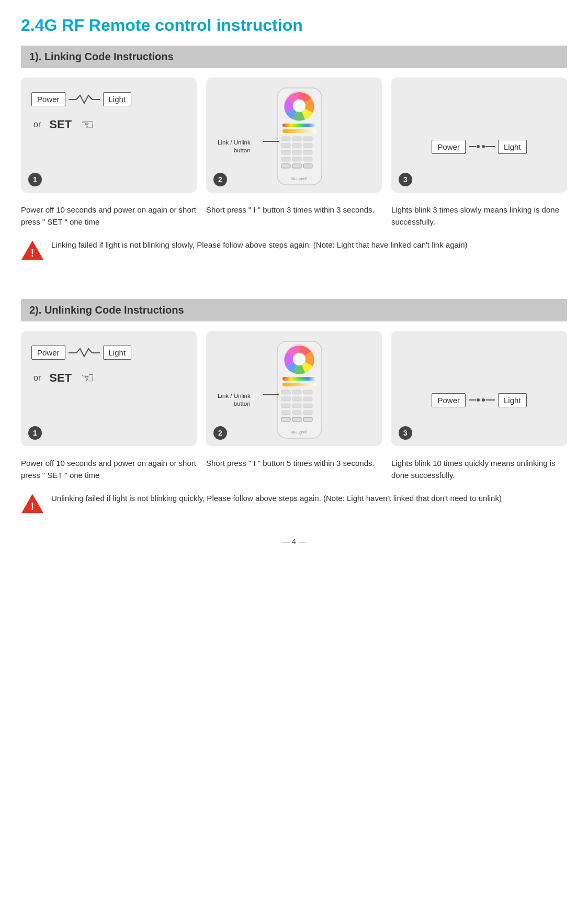 The image size is (588, 912). I want to click on power-box-1: Power, so click(48, 99).